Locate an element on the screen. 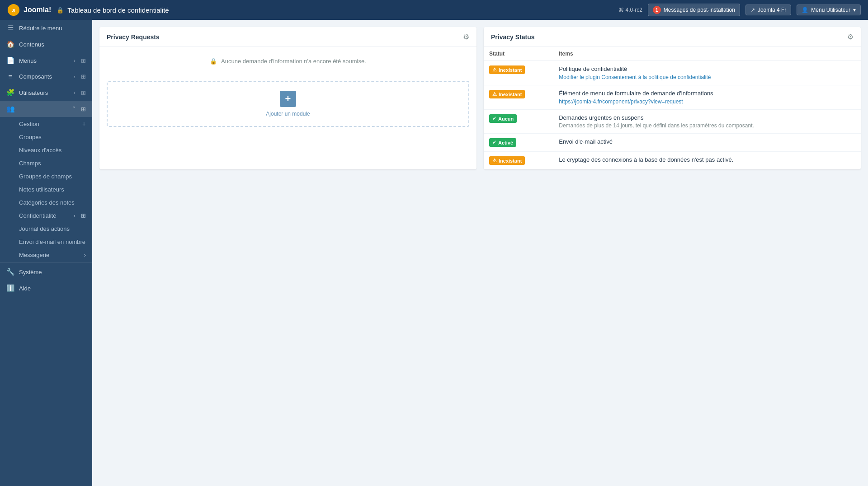 Image resolution: width=868 pixels, height=486 pixels. topbar-right: ⌘ 4.0-rc2 1 Messages de post-installatio… is located at coordinates (740, 10).